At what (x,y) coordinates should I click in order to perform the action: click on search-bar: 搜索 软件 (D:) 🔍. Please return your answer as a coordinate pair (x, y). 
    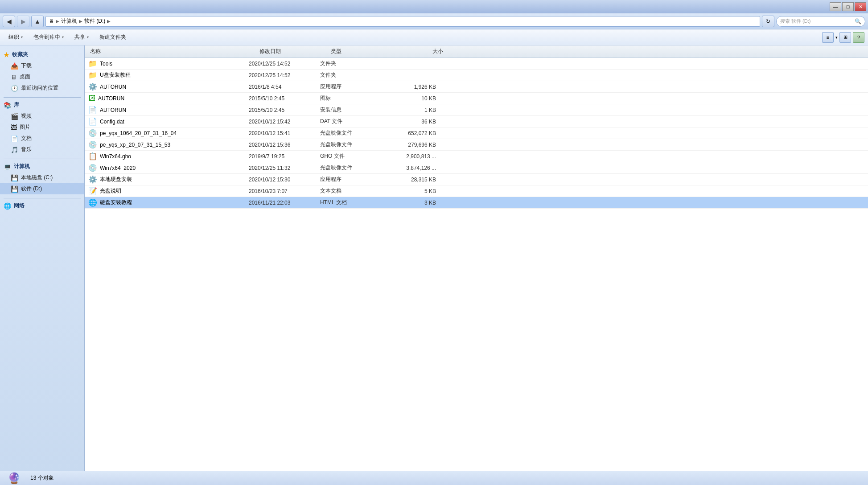
    Looking at the image, I should click on (821, 21).